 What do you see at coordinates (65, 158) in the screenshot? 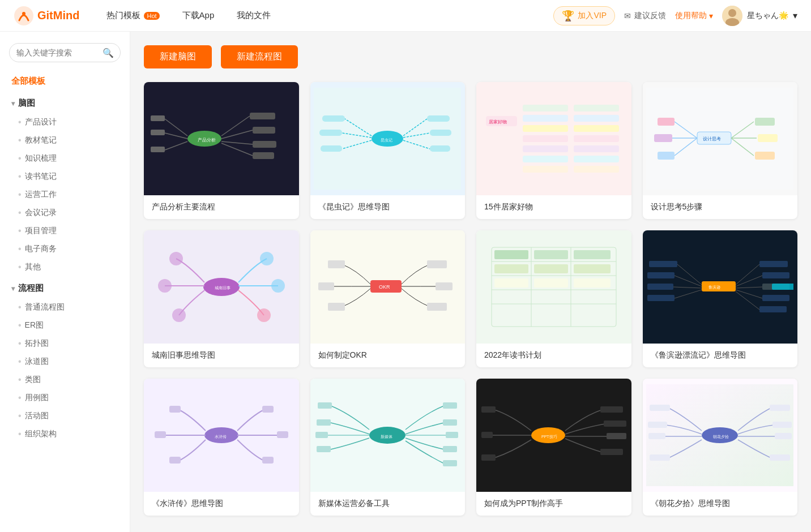
I see `sidebar-item-knowledge: 知识梳理` at bounding box center [65, 158].